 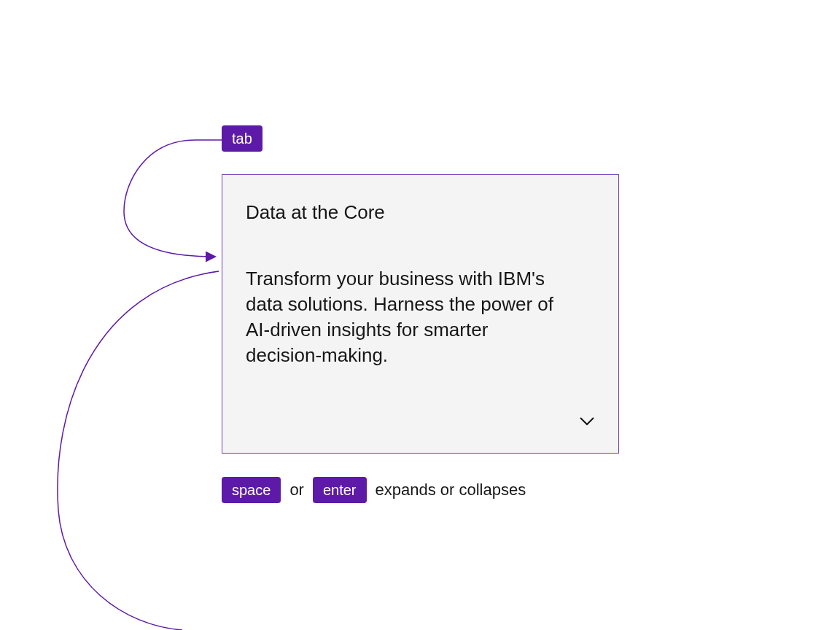 What do you see at coordinates (297, 490) in the screenshot?
I see `hint-or: or` at bounding box center [297, 490].